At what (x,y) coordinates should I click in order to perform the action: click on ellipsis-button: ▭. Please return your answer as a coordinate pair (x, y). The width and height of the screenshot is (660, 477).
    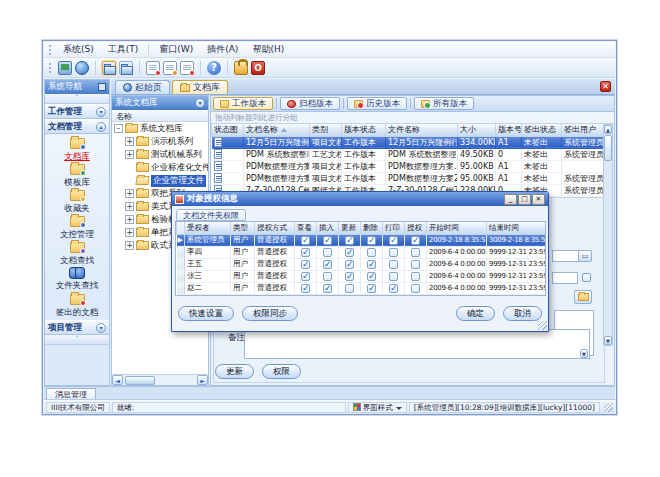
    Looking at the image, I should click on (585, 256).